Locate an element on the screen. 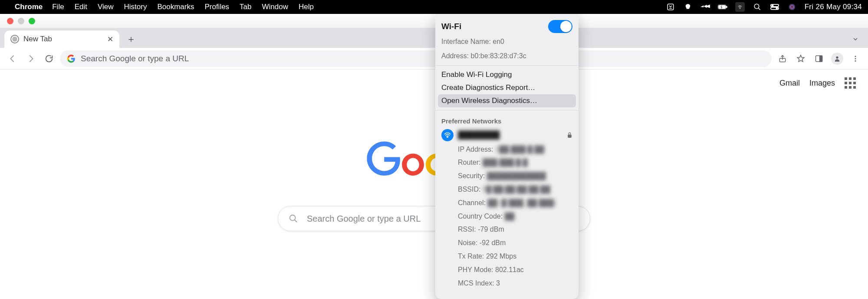 Image resolution: width=868 pixels, height=299 pixels. lock-icon is located at coordinates (569, 135).